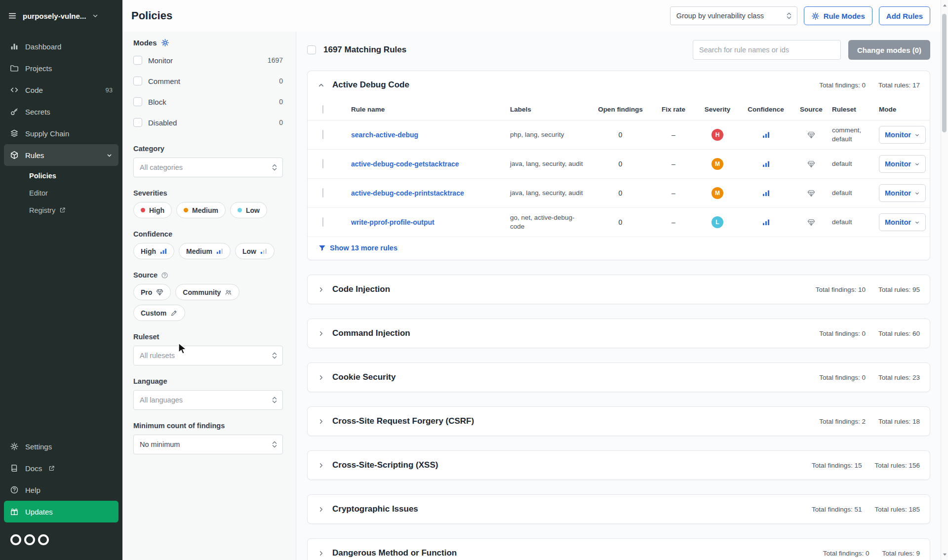  What do you see at coordinates (61, 280) in the screenshot?
I see `sidebar: purposely-vulne... Dashboard Projects` at bounding box center [61, 280].